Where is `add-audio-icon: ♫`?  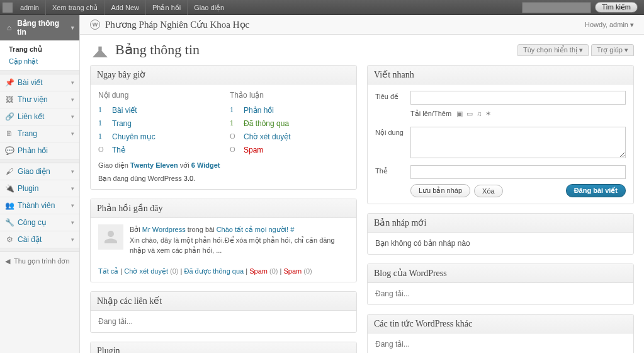
add-audio-icon: ♫ is located at coordinates (479, 113).